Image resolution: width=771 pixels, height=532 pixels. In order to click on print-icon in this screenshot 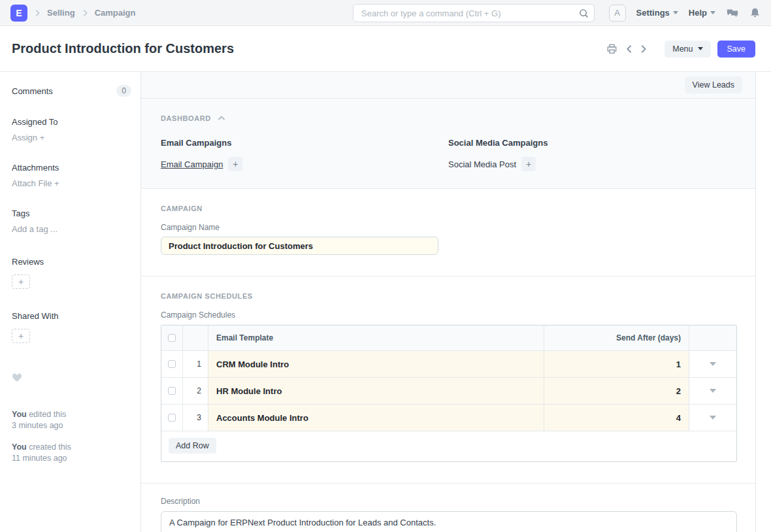, I will do `click(612, 49)`.